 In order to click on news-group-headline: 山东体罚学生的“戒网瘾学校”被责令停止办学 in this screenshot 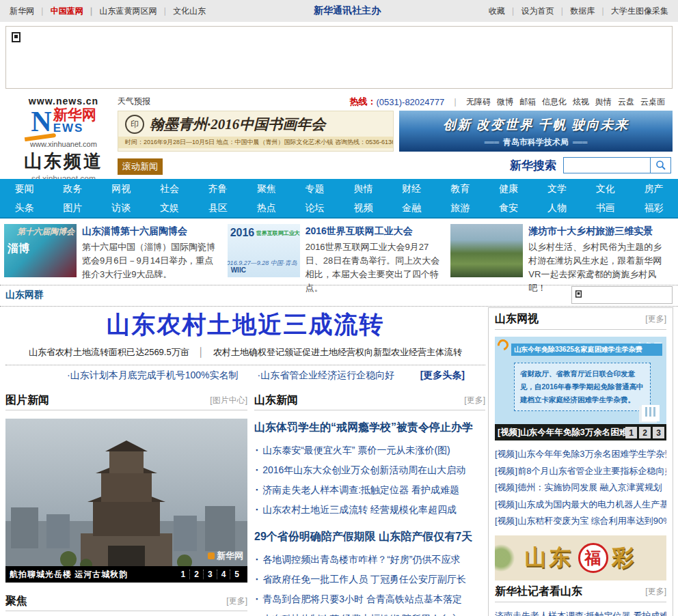, I will do `click(370, 428)`.